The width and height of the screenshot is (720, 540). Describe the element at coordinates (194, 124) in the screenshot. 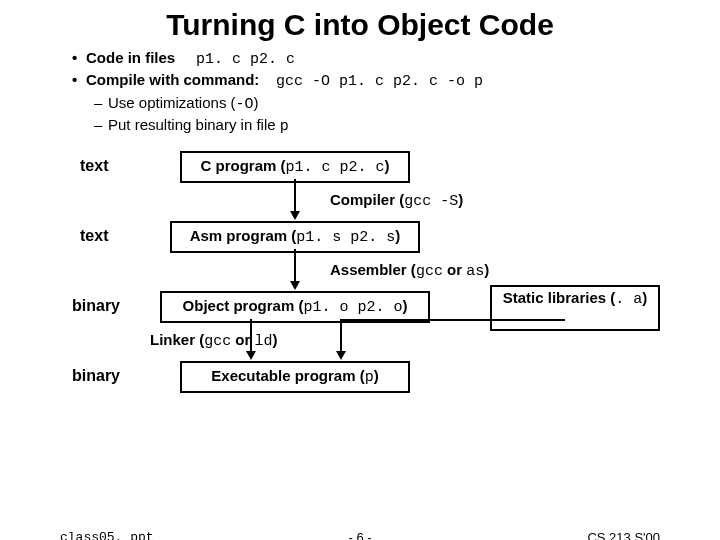

I see `text: Put resulting binary in file` at that location.